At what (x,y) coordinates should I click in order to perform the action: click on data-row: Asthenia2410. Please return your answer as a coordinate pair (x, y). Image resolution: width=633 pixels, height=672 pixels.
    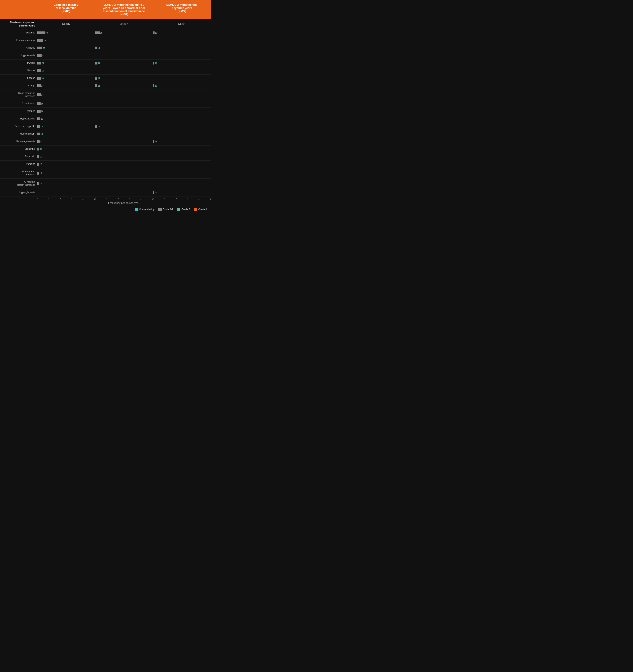
    Looking at the image, I should click on (105, 48).